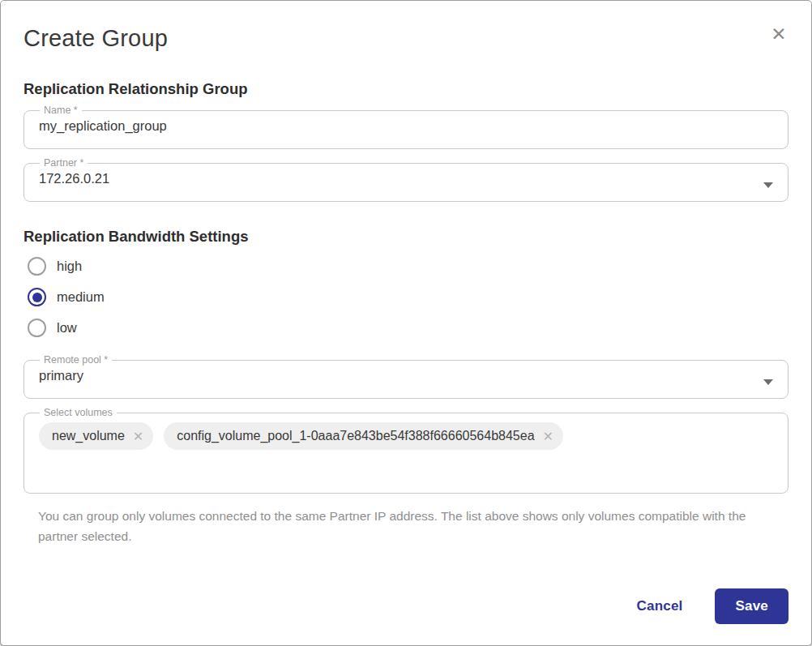 This screenshot has height=646, width=812. What do you see at coordinates (408, 297) in the screenshot?
I see `bandwidth-radio-group: high medium low` at bounding box center [408, 297].